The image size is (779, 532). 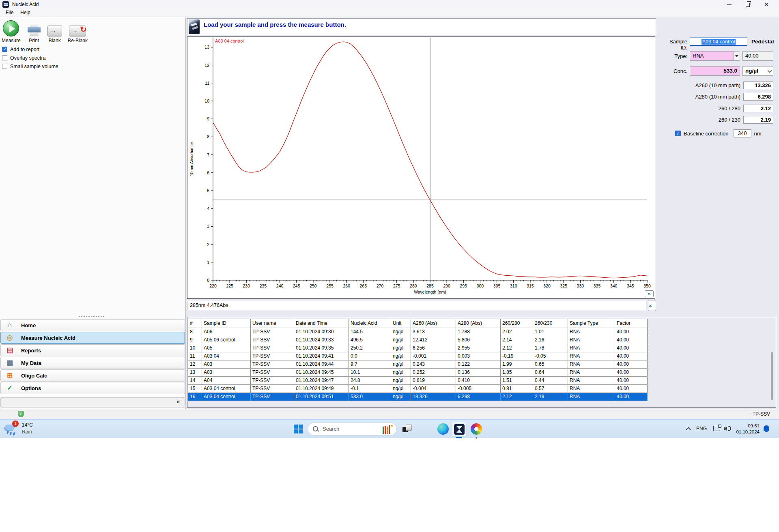 What do you see at coordinates (407, 429) in the screenshot?
I see `task-view-button` at bounding box center [407, 429].